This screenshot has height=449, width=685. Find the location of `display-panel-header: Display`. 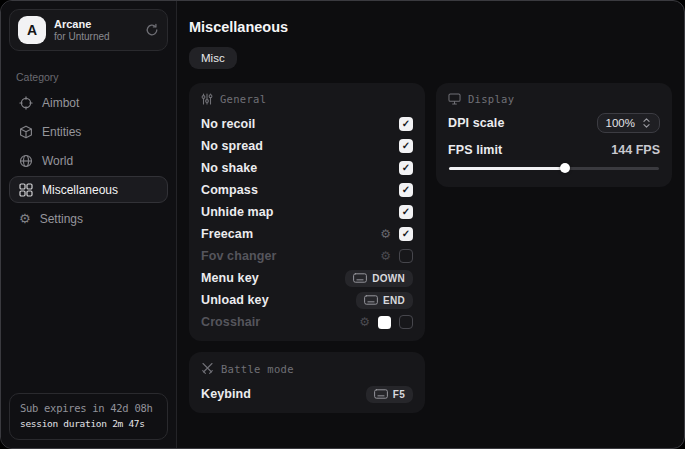

display-panel-header: Display is located at coordinates (554, 99).